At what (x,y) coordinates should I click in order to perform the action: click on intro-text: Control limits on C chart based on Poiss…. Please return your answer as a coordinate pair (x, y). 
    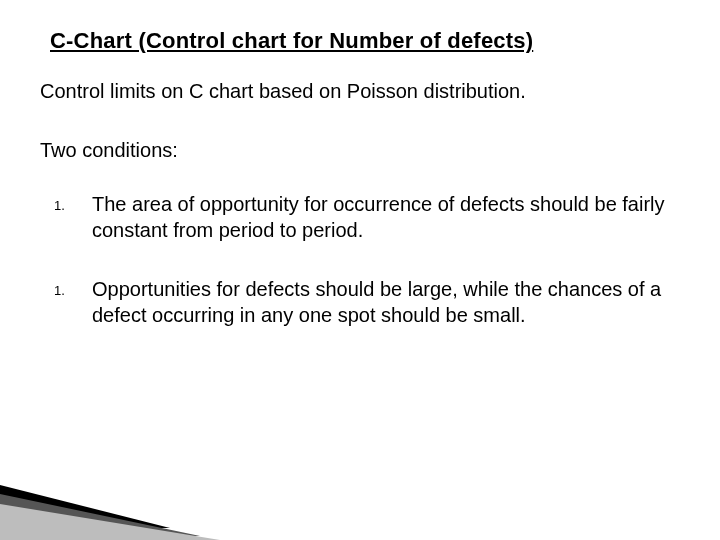
    Looking at the image, I should click on (360, 92).